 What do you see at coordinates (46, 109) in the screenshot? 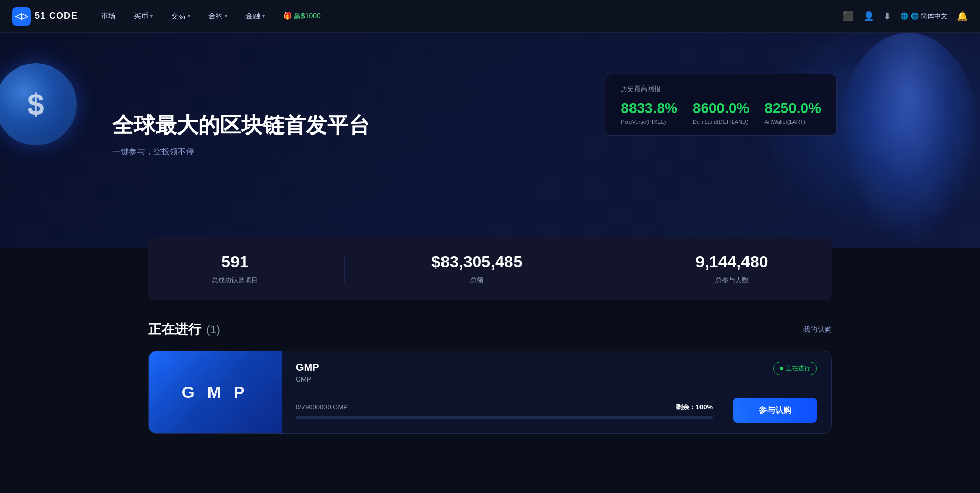
I see `hero-coin: $` at bounding box center [46, 109].